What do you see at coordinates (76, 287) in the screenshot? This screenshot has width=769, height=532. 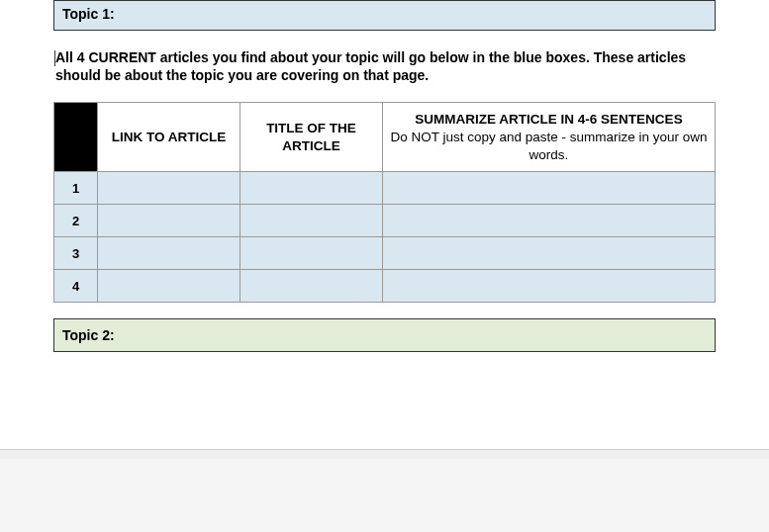 I see `row-number: 4` at bounding box center [76, 287].